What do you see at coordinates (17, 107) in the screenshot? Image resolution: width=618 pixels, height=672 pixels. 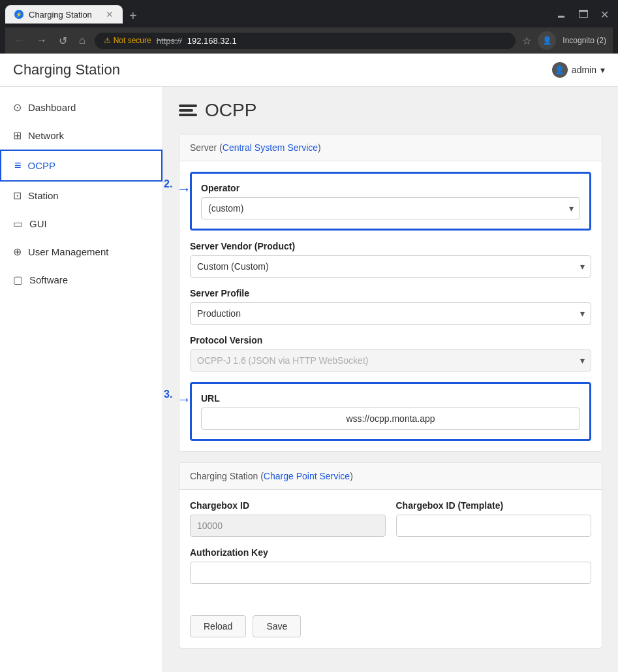 I see `dashboard-icon: ⊙` at bounding box center [17, 107].